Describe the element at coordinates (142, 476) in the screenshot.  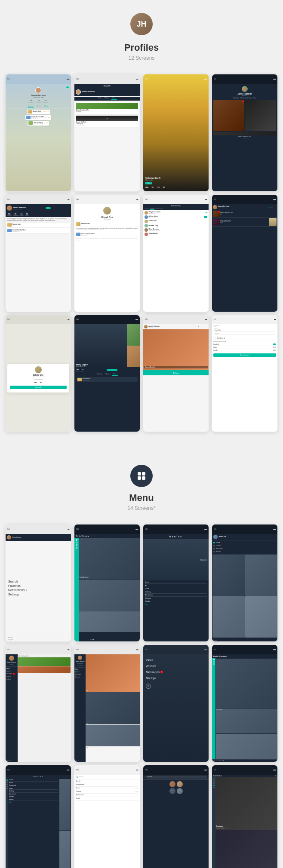
I see `menu-icon` at that location.